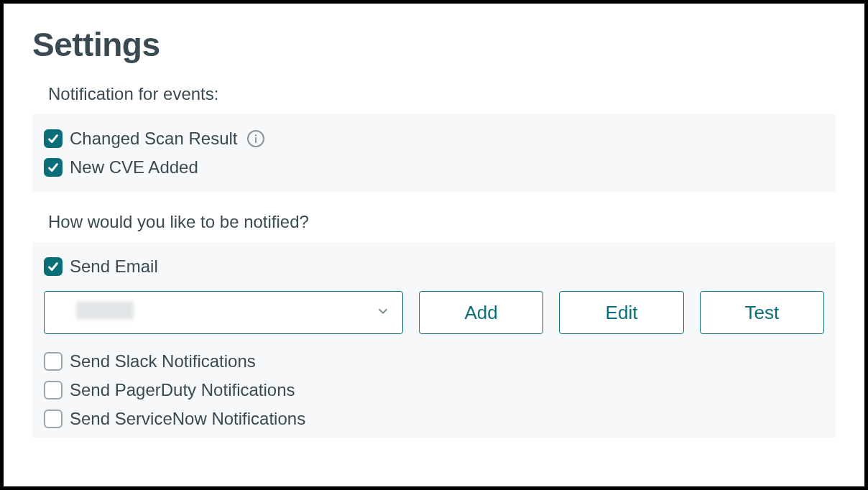 This screenshot has height=490, width=868. Describe the element at coordinates (434, 313) in the screenshot. I see `email-action-row: Add Edit Test` at that location.